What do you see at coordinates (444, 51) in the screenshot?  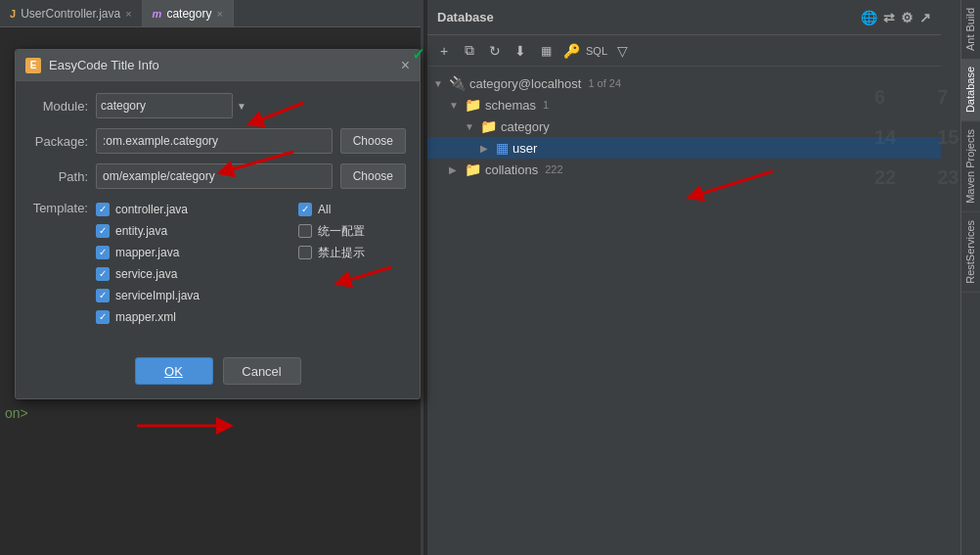 I see `add-datasource-btn: +` at bounding box center [444, 51].